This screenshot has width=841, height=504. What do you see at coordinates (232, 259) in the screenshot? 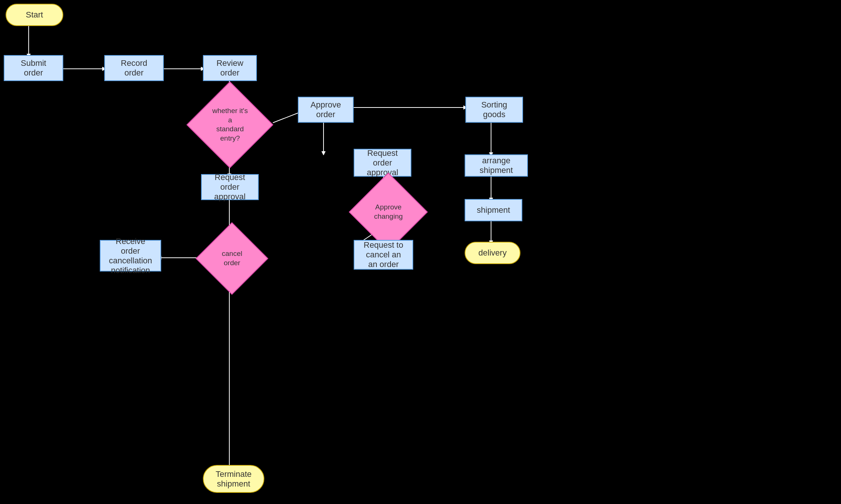
I see `cancel-order-diamond: cancel order` at bounding box center [232, 259].